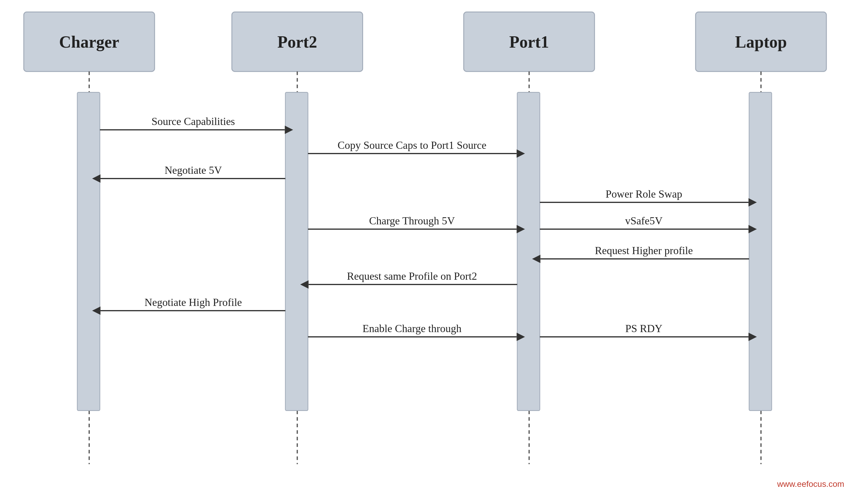  What do you see at coordinates (412, 276) in the screenshot?
I see `label-request-same-profile: Request same Profile on Port2` at bounding box center [412, 276].